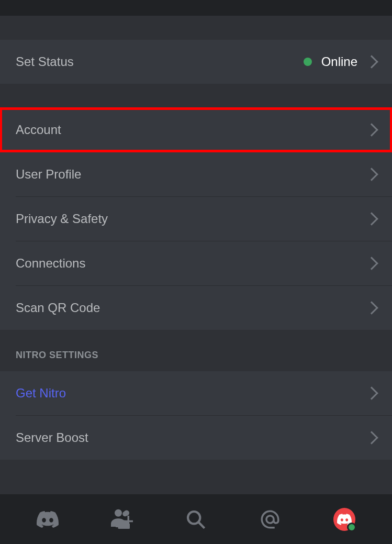 The height and width of the screenshot is (544, 392). What do you see at coordinates (308, 62) in the screenshot?
I see `online-status-dot-icon` at bounding box center [308, 62].